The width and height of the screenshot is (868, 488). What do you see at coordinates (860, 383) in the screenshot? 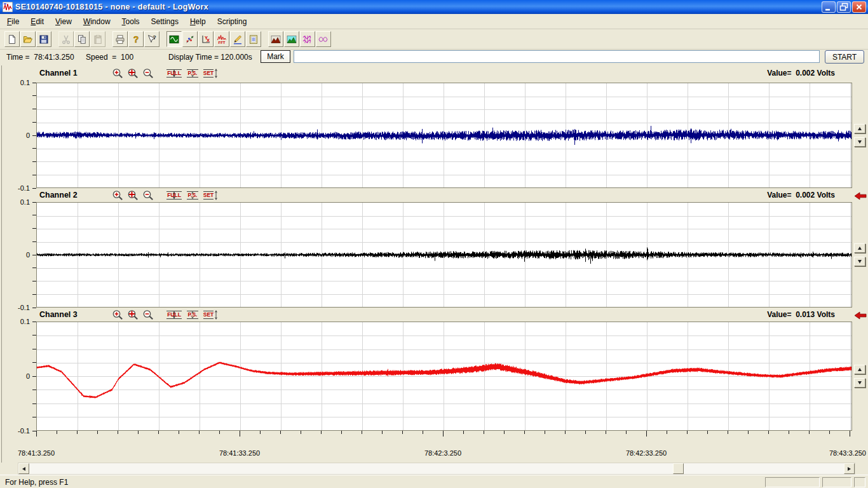
I see `channel-3-down-button` at bounding box center [860, 383].